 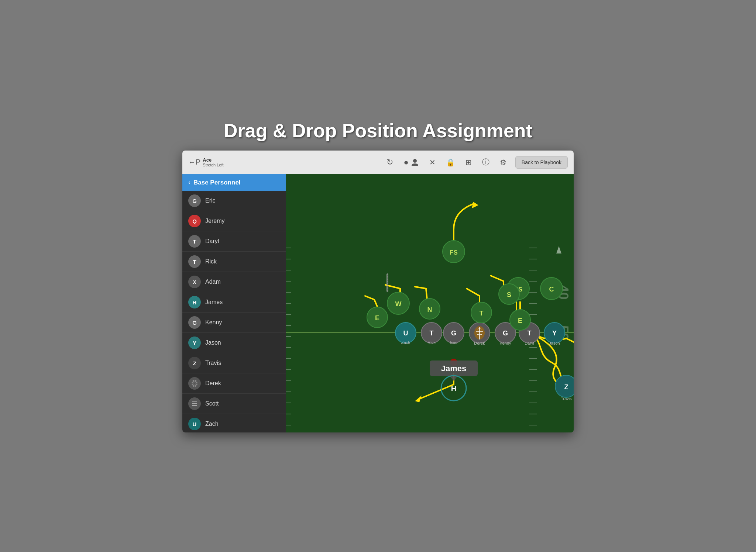 What do you see at coordinates (566, 387) in the screenshot?
I see `svg-text: Z` at bounding box center [566, 387].